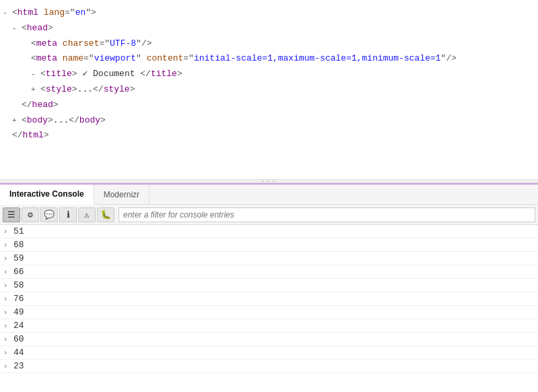 The width and height of the screenshot is (538, 392). Describe the element at coordinates (18, 313) in the screenshot. I see `entry-number: 49` at that location.